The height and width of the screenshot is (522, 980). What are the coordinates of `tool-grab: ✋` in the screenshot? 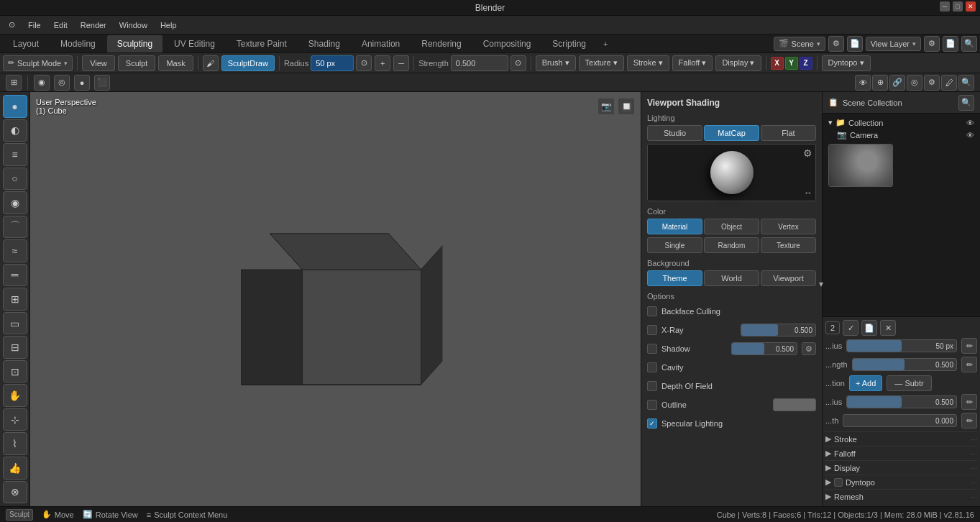 It's located at (15, 395).